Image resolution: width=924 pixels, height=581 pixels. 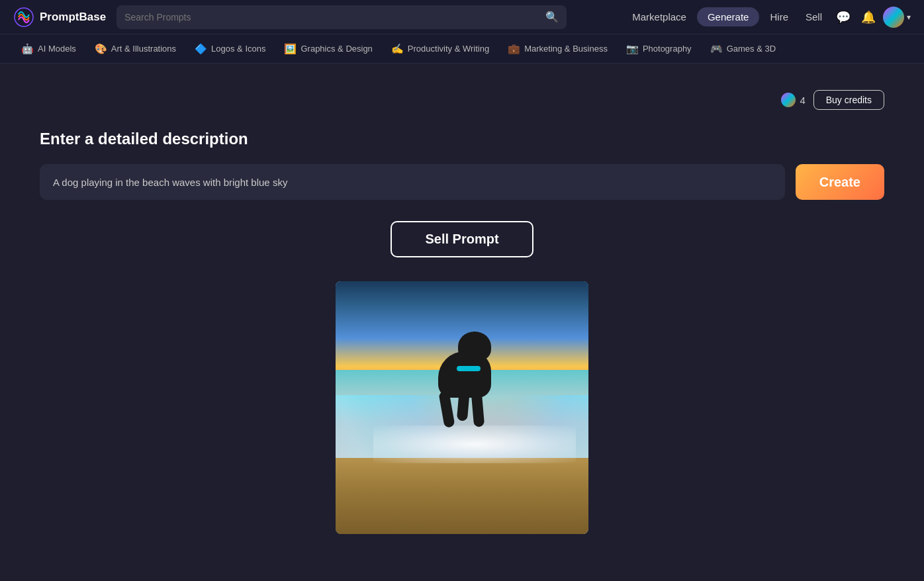 I want to click on navbar: PromptBase 🔍 Marketplace Generate Hire S…, so click(x=462, y=17).